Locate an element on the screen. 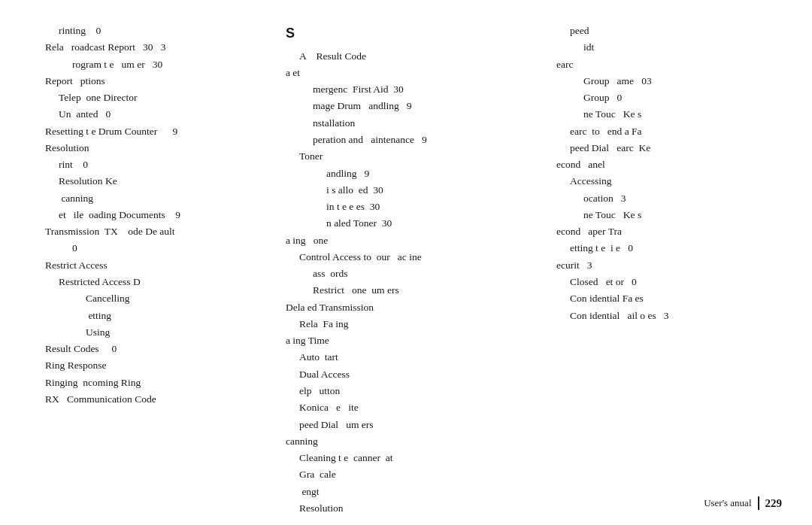  left-entry: et ile oading Documents 9 is located at coordinates (158, 215).